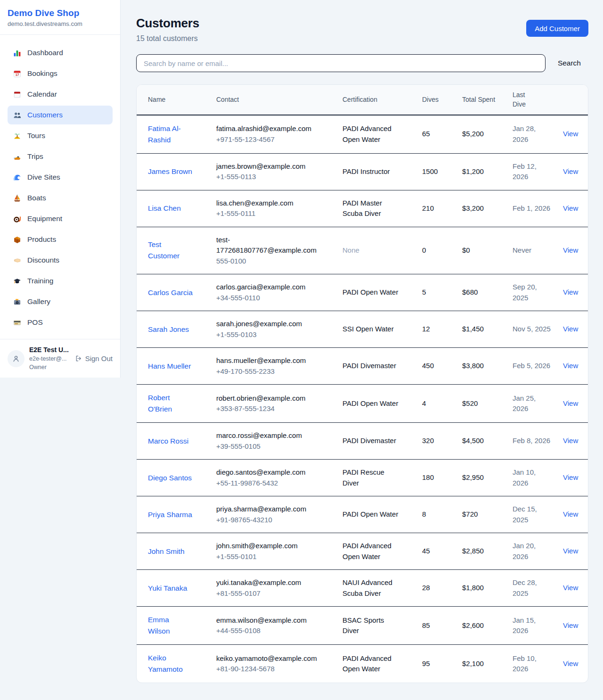 The width and height of the screenshot is (603, 700). Describe the element at coordinates (267, 371) in the screenshot. I see `customer-phone: +49-170-555-2233` at that location.